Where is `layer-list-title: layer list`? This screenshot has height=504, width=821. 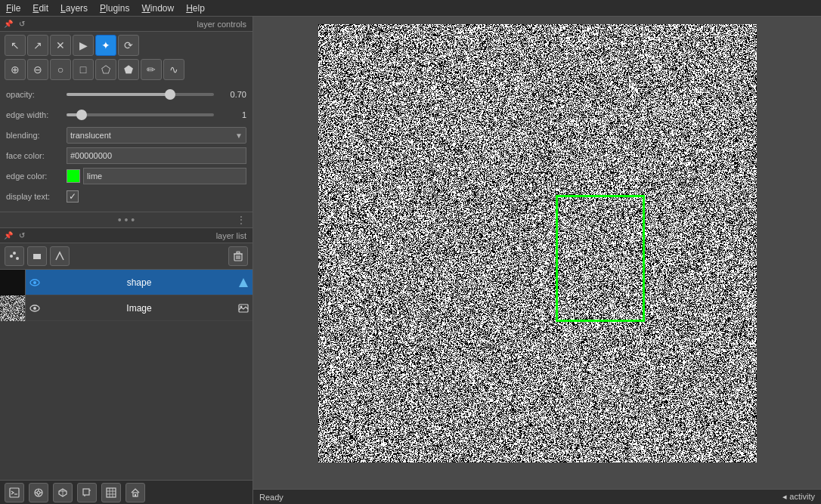
layer-list-title: layer list is located at coordinates (138, 236).